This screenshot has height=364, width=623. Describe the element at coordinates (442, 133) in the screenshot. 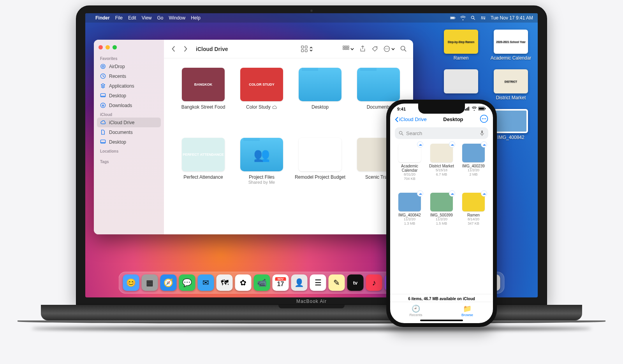

I see `iphone-search-placeholder: Search` at that location.